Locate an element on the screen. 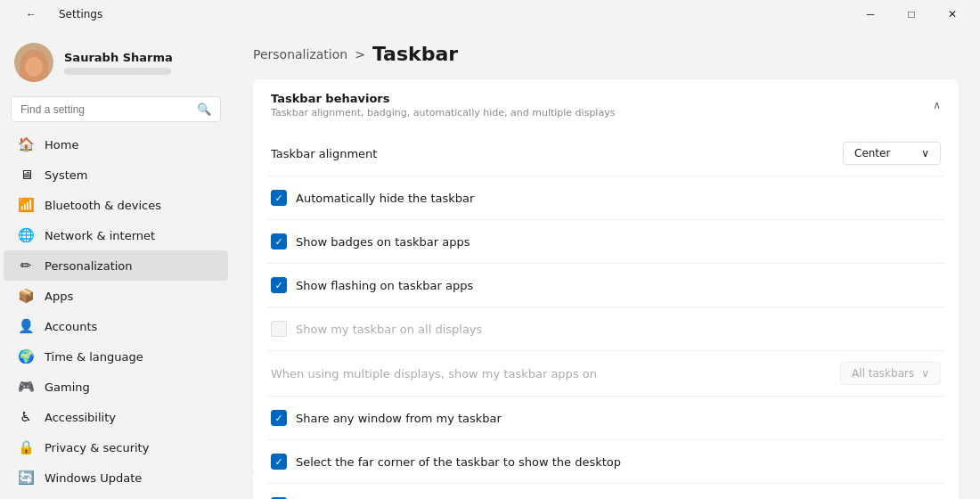 The image size is (980, 499). setting-label-wrap-far_corner: Select the far corner of the taskbar to … is located at coordinates (445, 462).